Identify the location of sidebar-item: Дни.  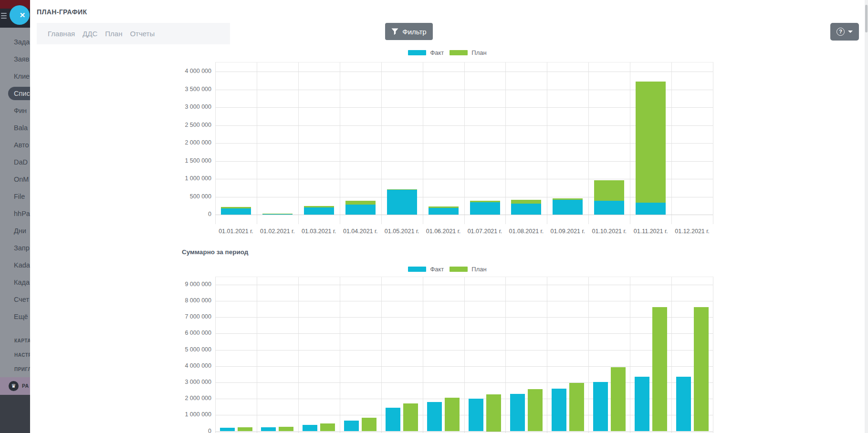
(15, 231).